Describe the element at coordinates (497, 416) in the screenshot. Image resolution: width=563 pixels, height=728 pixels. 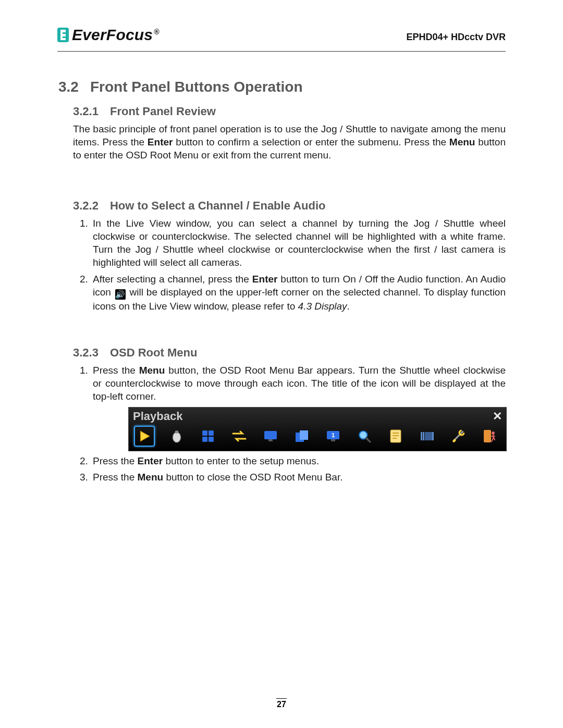
I see `close-icon: ✕` at that location.